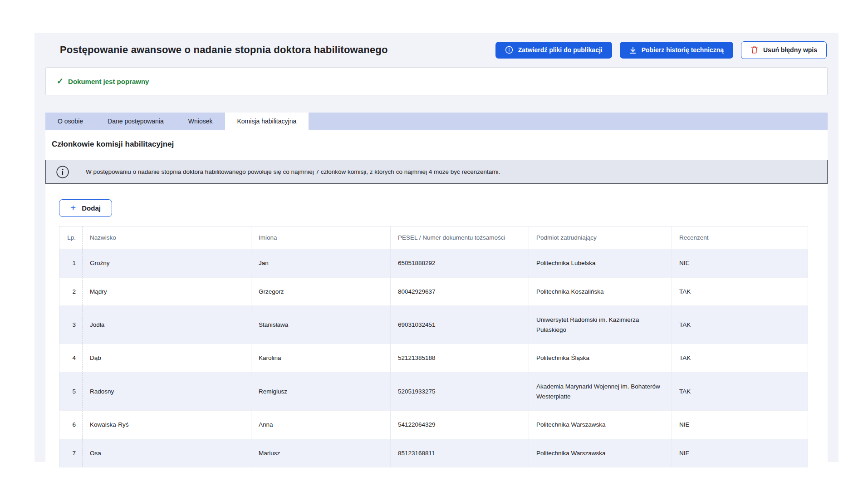  What do you see at coordinates (71, 291) in the screenshot?
I see `cell-lp: 2` at bounding box center [71, 291].